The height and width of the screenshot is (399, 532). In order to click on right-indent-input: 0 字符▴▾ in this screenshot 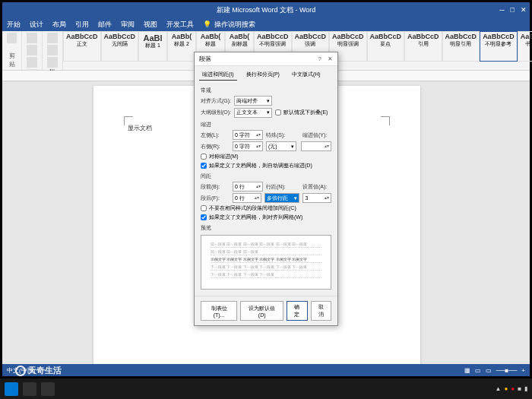, I will do `click(248, 146)`.